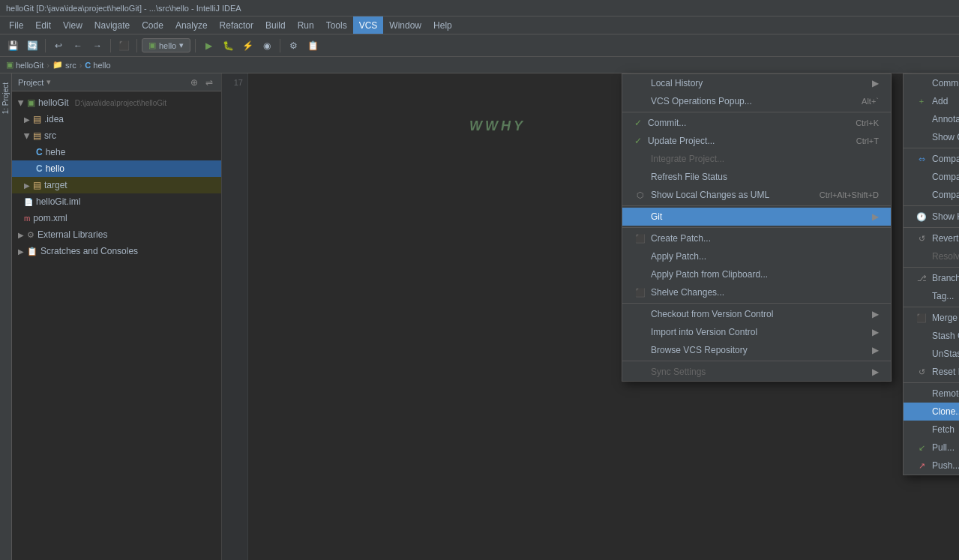 The width and height of the screenshot is (959, 560). I want to click on git-compare-with: Compare with..., so click(931, 177).